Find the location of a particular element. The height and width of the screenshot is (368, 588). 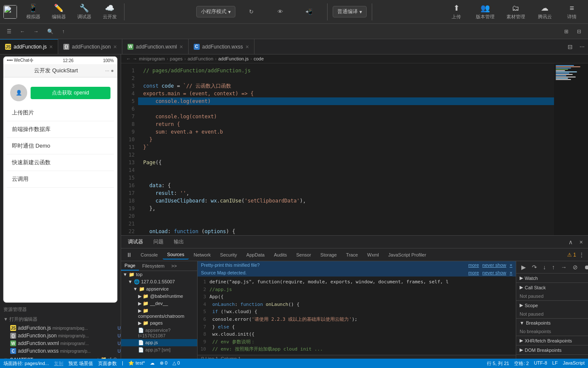

project-header: ▼ GAIATEST + 📁 ↺ ⚙ is located at coordinates (60, 357).